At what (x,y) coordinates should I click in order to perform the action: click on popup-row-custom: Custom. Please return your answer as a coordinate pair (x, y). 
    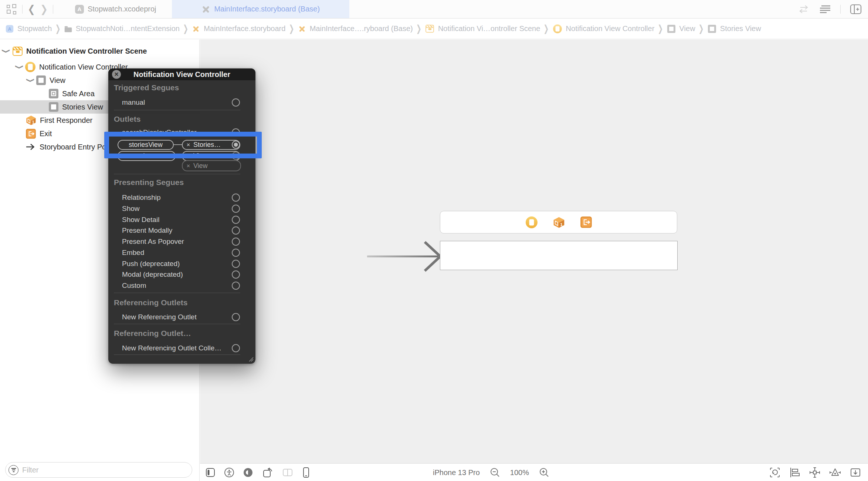
    Looking at the image, I should click on (182, 286).